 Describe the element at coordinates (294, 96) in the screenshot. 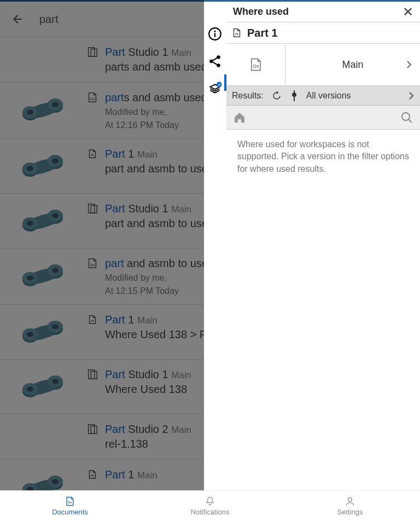

I see `version-pin-icon` at that location.